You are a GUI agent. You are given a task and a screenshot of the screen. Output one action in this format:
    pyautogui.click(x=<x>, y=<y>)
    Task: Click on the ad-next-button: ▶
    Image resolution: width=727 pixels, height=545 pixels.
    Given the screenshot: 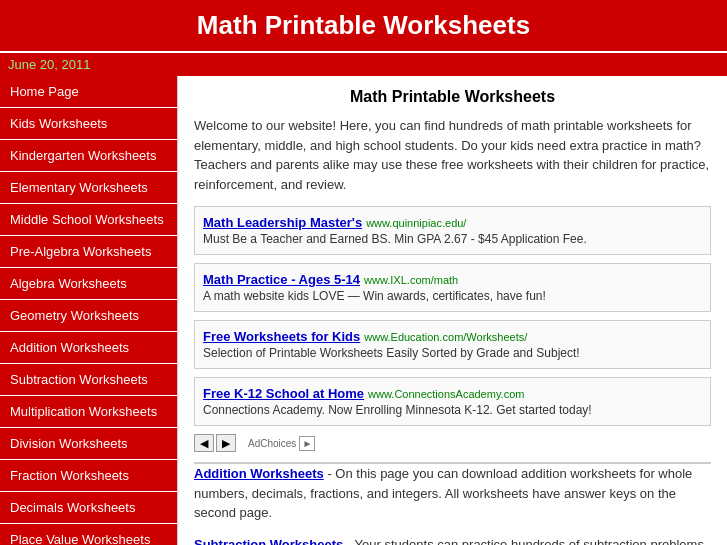 What is the action you would take?
    pyautogui.click(x=226, y=443)
    